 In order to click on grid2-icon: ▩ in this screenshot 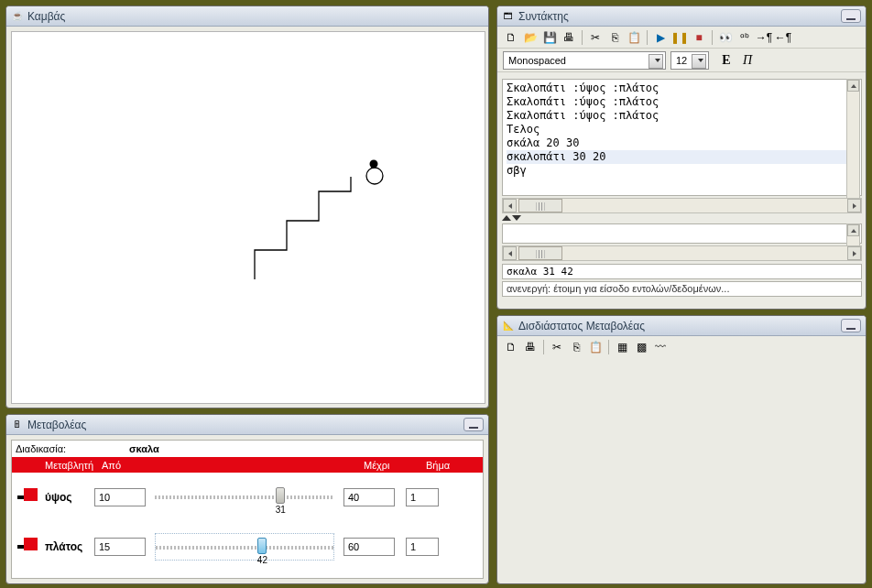, I will do `click(641, 347)`.